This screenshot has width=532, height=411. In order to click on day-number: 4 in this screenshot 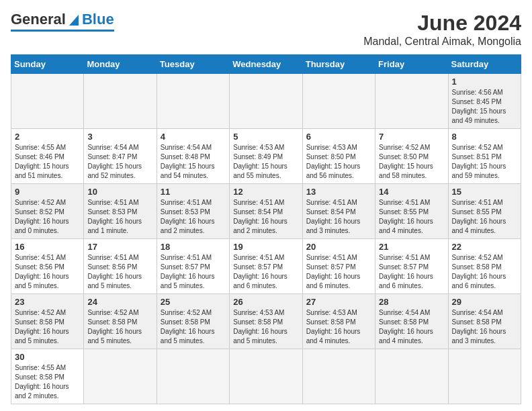, I will do `click(193, 137)`.